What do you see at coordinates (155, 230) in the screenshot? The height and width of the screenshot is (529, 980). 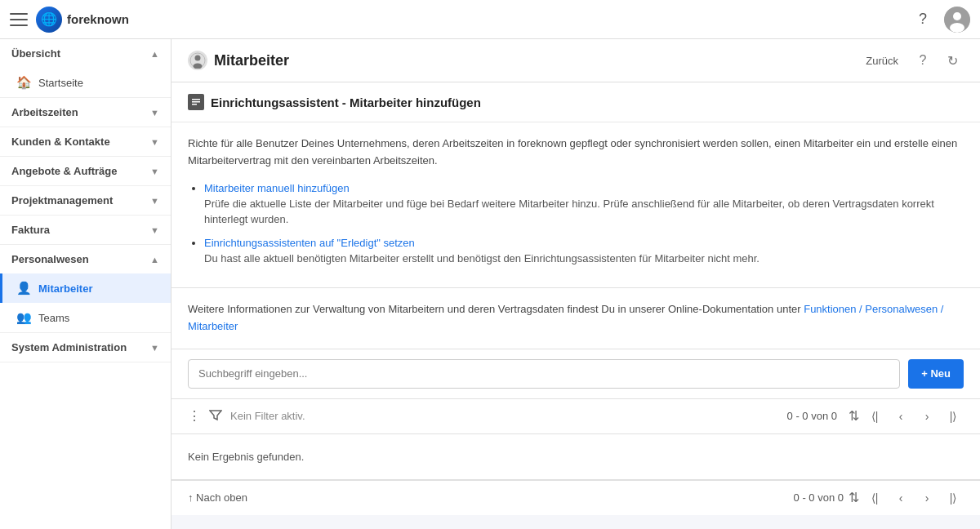 I see `chevron-down-icon-faktura: ▼` at bounding box center [155, 230].